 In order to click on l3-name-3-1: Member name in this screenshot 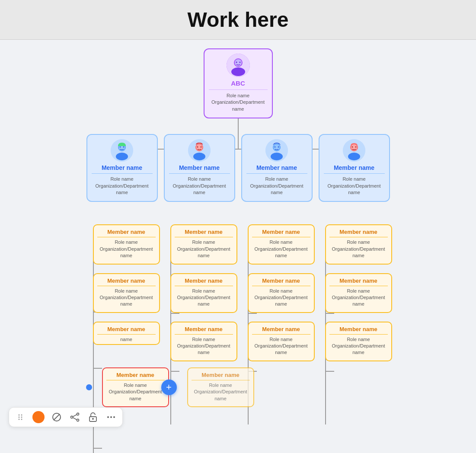, I will do `click(359, 281)`.